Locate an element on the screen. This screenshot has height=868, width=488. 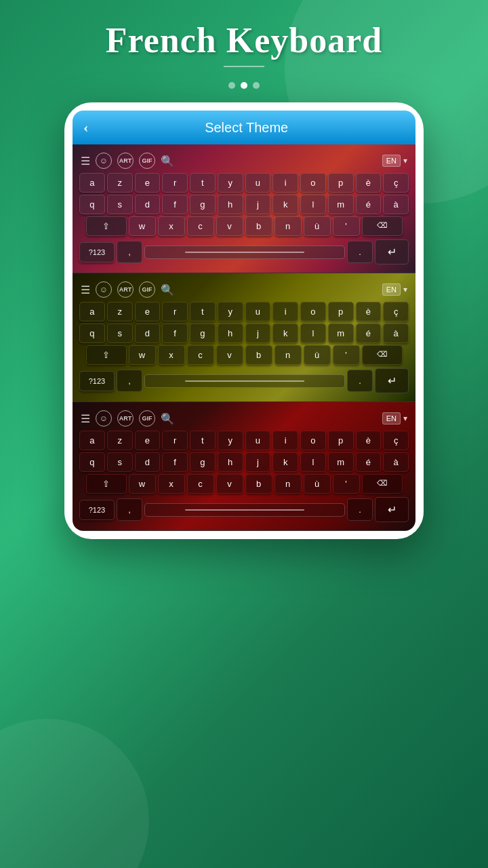
keyboard-theme-3: ☰ ☺ ART GIF 🔍 EN ▾ a z e is located at coordinates (244, 467).